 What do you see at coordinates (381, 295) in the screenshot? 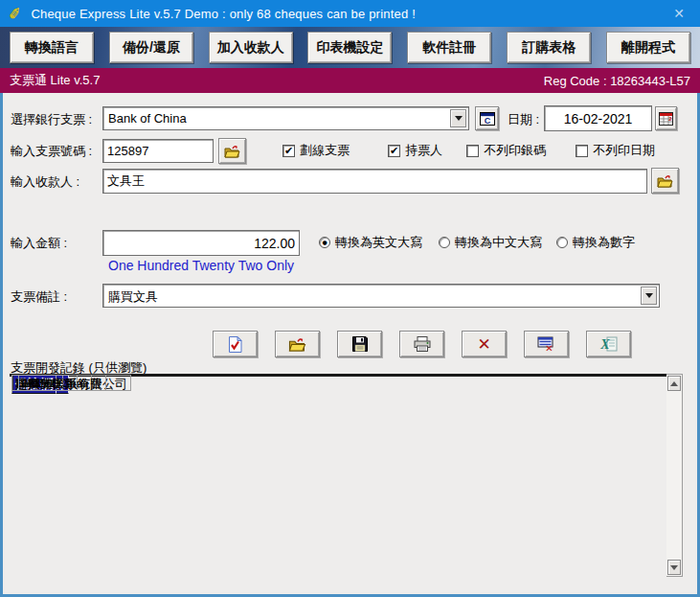
I see `memo-combobox: 購買文具` at bounding box center [381, 295].